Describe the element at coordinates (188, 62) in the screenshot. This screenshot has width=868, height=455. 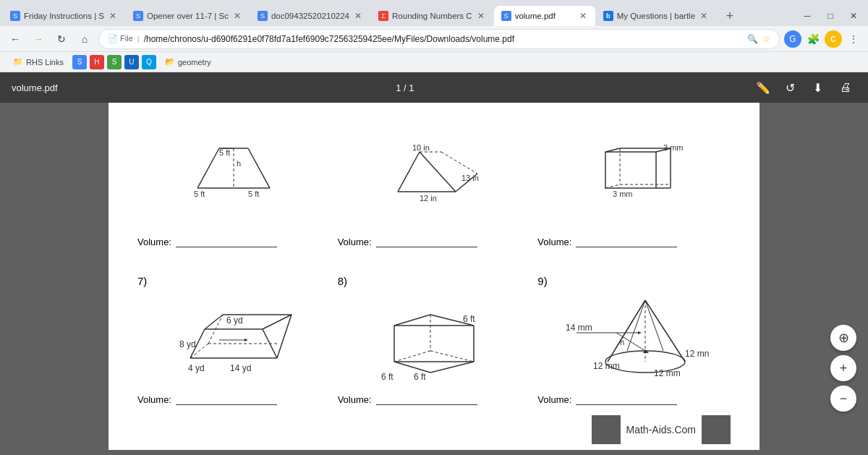
I see `bookmark-folder: 📂 geometry` at that location.